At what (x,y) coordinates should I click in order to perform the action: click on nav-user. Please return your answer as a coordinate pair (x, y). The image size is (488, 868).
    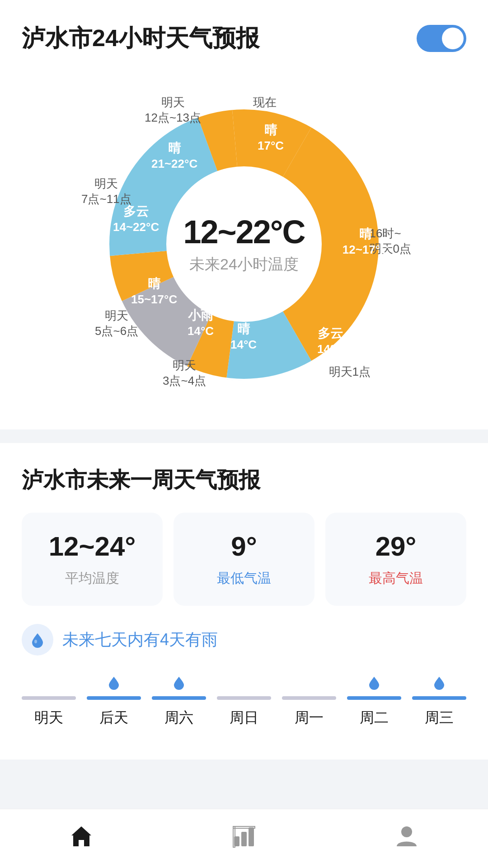
    Looking at the image, I should click on (407, 836).